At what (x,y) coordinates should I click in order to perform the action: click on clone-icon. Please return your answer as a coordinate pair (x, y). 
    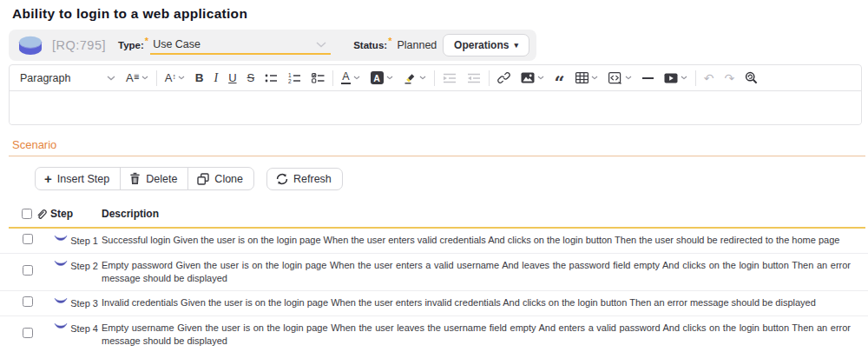
    Looking at the image, I should click on (203, 179).